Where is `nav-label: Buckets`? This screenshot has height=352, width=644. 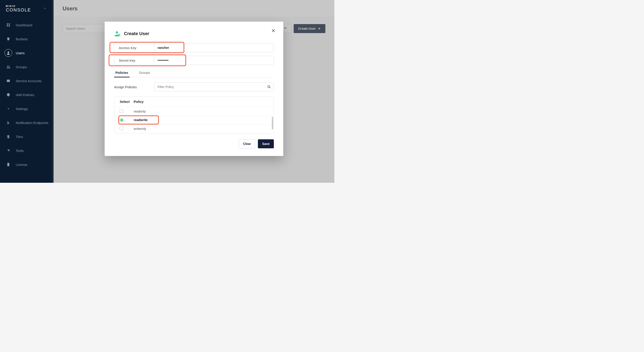
nav-label: Buckets is located at coordinates (22, 39).